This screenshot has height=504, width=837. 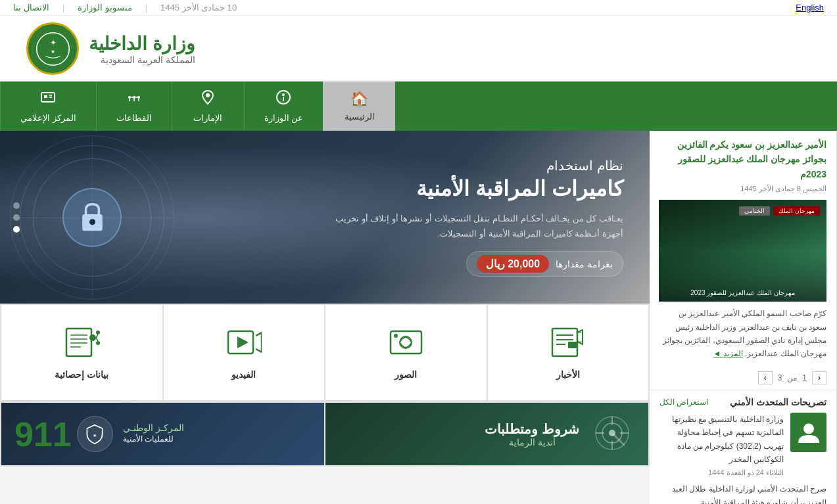 What do you see at coordinates (283, 99) in the screenshot?
I see `about-icon` at bounding box center [283, 99].